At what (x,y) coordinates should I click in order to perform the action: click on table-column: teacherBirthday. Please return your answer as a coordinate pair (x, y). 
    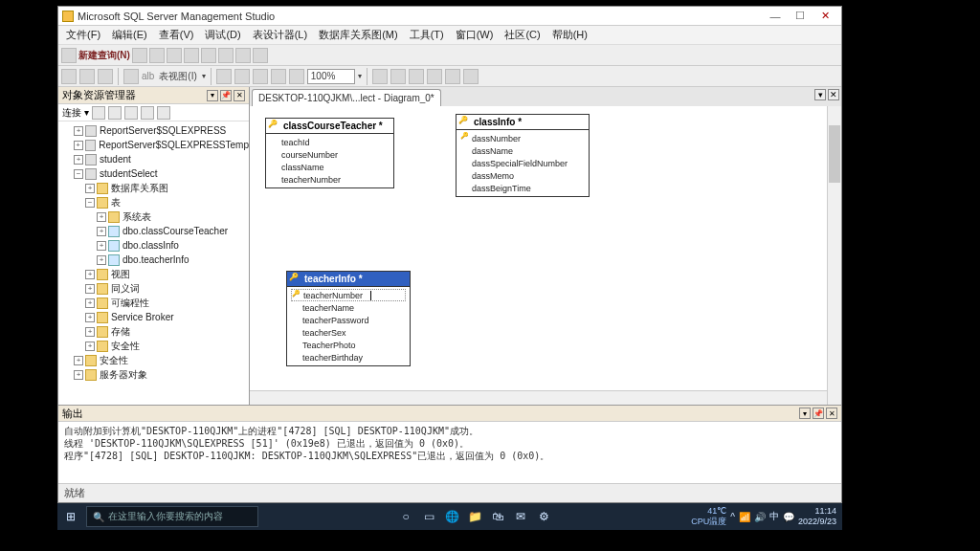
    Looking at the image, I should click on (348, 358).